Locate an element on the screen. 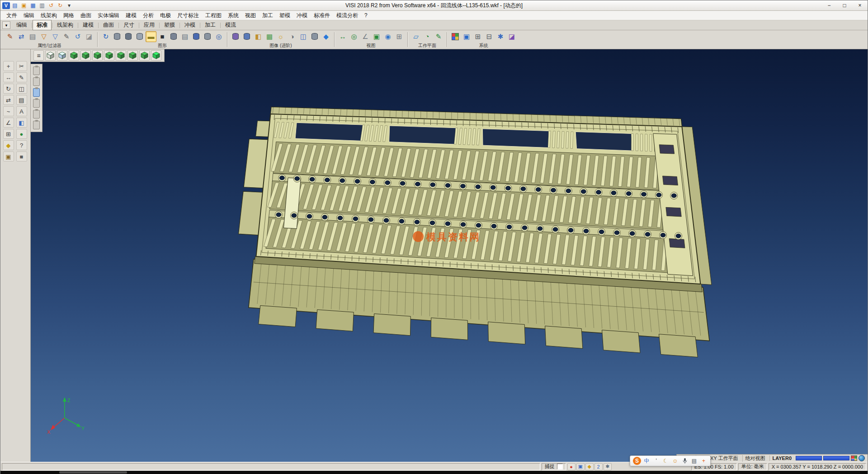 This screenshot has height=474, width=868. redraw-icon: ↻ is located at coordinates (106, 37).